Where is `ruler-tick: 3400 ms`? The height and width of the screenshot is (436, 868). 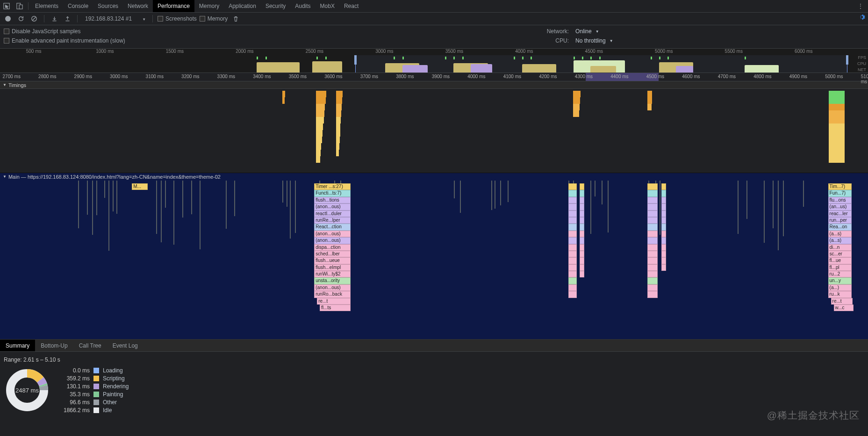
ruler-tick: 3400 ms is located at coordinates (262, 77).